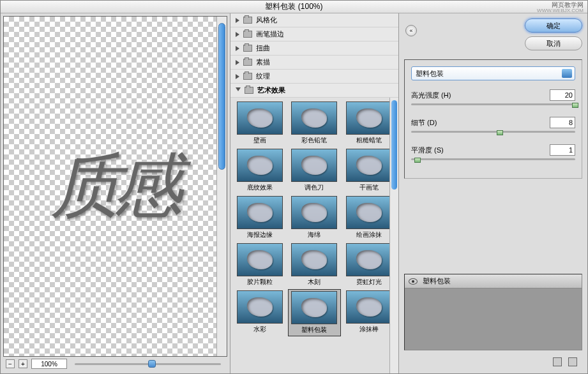 This screenshot has height=374, width=588. Describe the element at coordinates (260, 188) in the screenshot. I see `thumb-label: 底纹效果` at that location.